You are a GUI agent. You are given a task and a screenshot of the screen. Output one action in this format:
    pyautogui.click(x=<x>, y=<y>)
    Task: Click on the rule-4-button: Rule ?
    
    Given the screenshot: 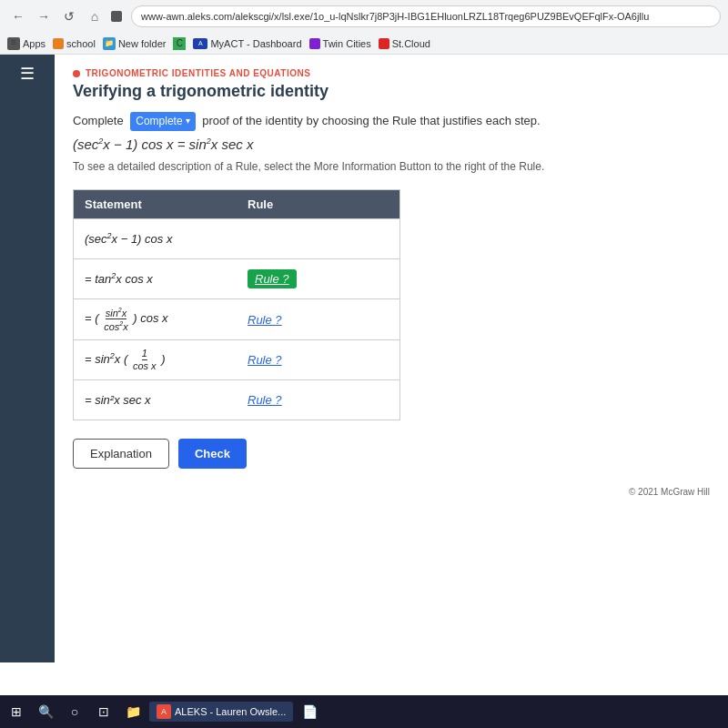 What is the action you would take?
    pyautogui.click(x=265, y=360)
    